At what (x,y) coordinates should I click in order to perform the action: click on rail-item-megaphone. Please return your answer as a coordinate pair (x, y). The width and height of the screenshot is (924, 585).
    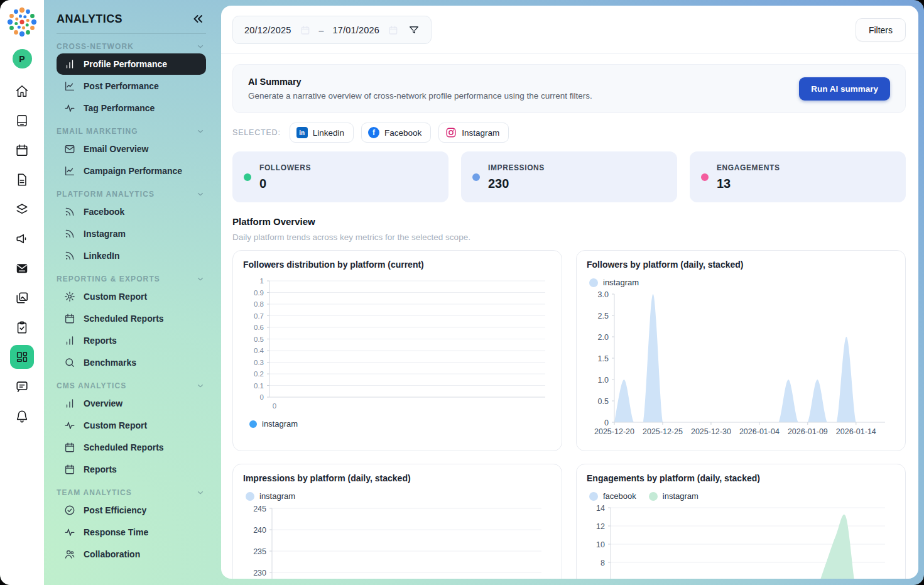
    Looking at the image, I should click on (22, 239).